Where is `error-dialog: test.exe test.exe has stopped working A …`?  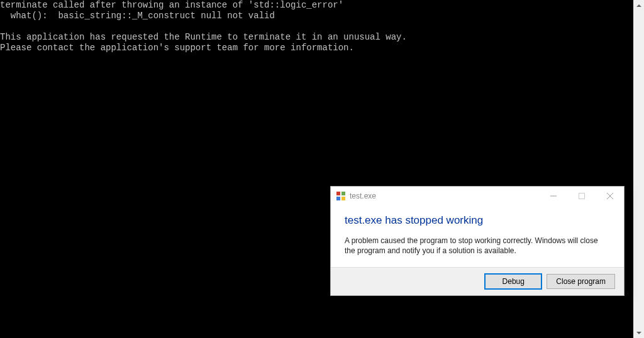 error-dialog: test.exe test.exe has stopped working A … is located at coordinates (477, 241).